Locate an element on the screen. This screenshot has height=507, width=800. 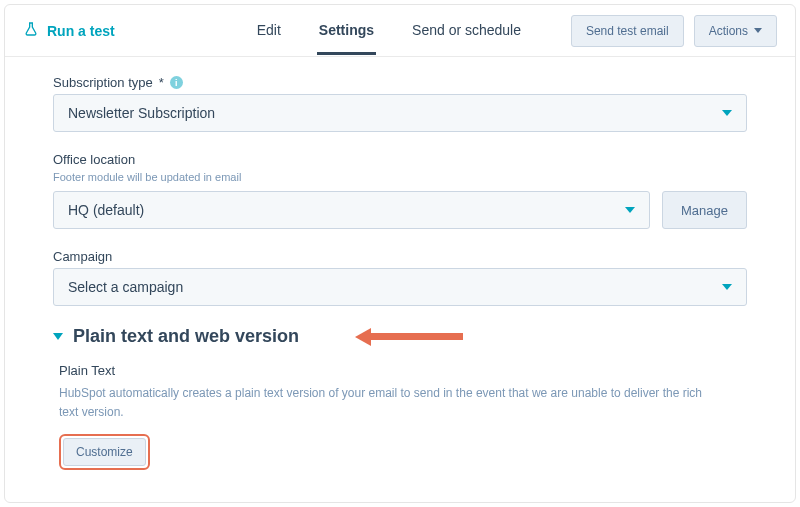
arrow-head-icon is located at coordinates (363, 337).